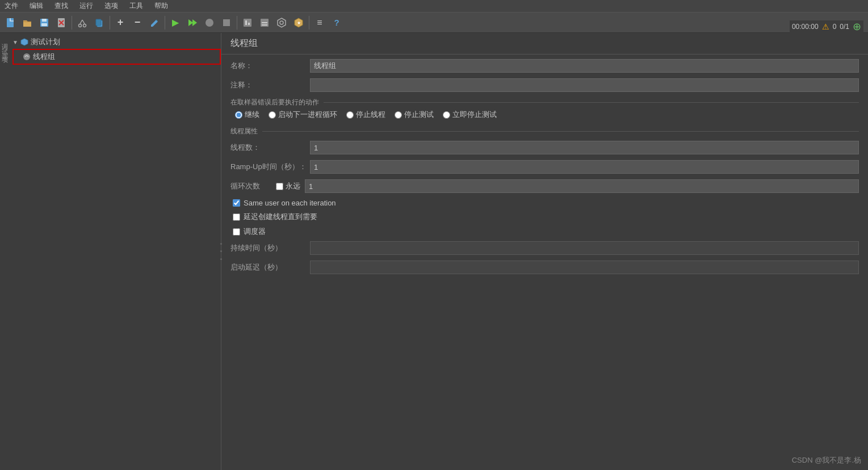  What do you see at coordinates (434, 23) in the screenshot?
I see `toolbar: + − ▶ ★ ≡ ?` at bounding box center [434, 23].